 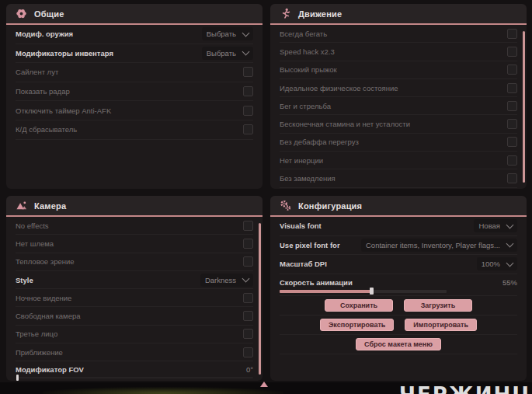 What do you see at coordinates (325, 291) in the screenshot?
I see `slider-fill` at bounding box center [325, 291].